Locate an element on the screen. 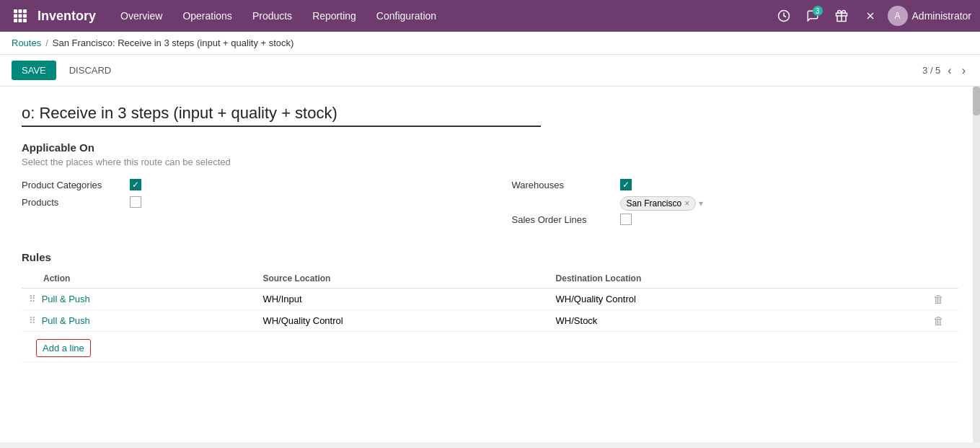  row1-delete: 🗑 is located at coordinates (909, 299).